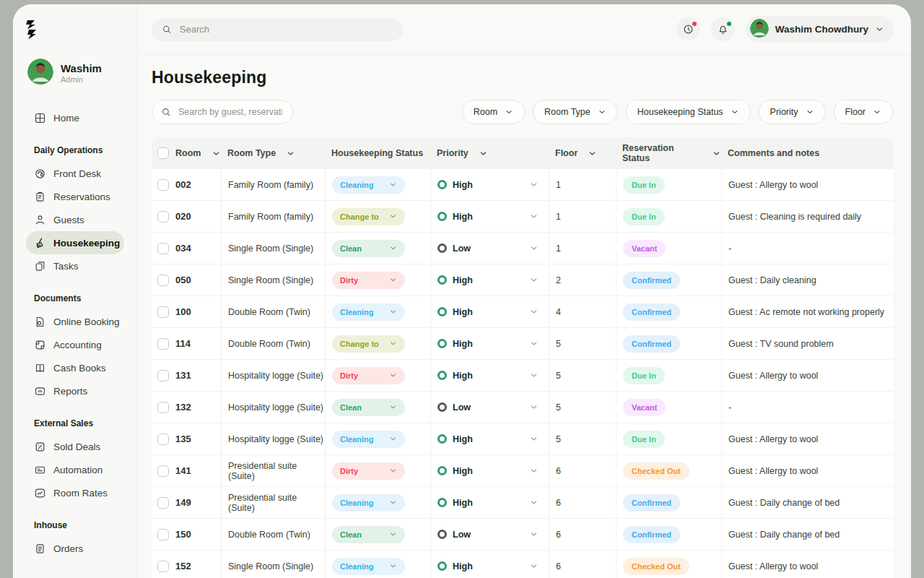 Image resolution: width=924 pixels, height=578 pixels. What do you see at coordinates (75, 243) in the screenshot?
I see `sidebar-item-housekeeping: Housekeeping` at bounding box center [75, 243].